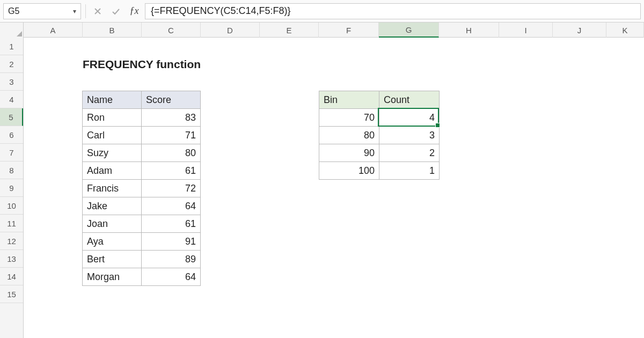  I want to click on row-header-1: 1, so click(12, 46).